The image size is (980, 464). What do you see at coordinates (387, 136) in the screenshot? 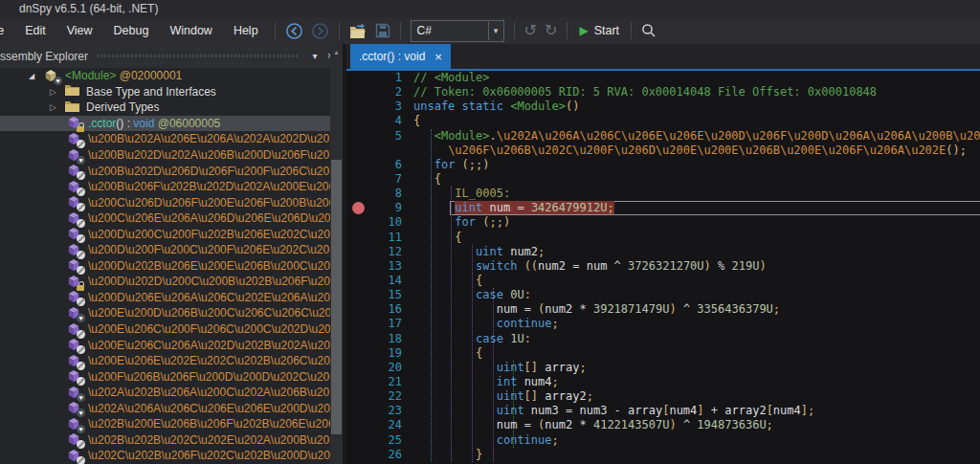
I see `line-number: 5` at bounding box center [387, 136].